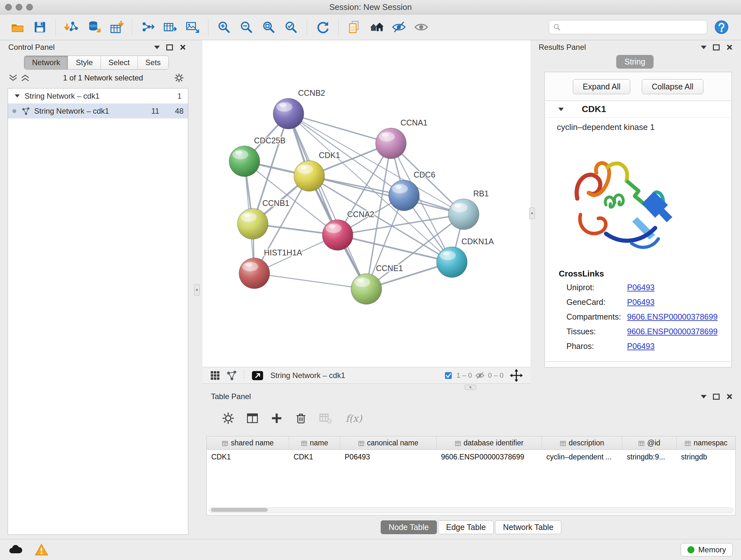 This screenshot has height=560, width=741. I want to click on network-overview-icon, so click(377, 27).